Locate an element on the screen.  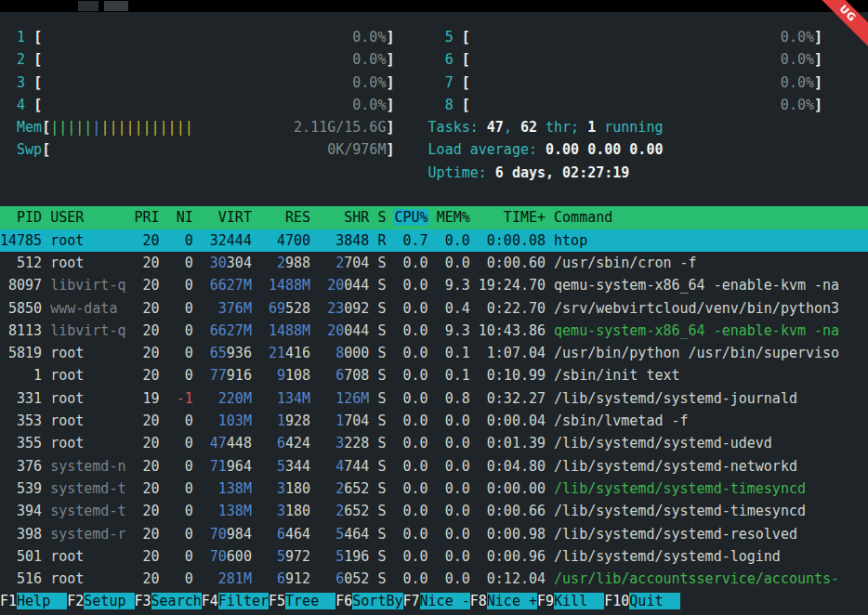
process-row: 5819 root 20 0 65936 21416 8000 S 0.0 0.… is located at coordinates (434, 353).